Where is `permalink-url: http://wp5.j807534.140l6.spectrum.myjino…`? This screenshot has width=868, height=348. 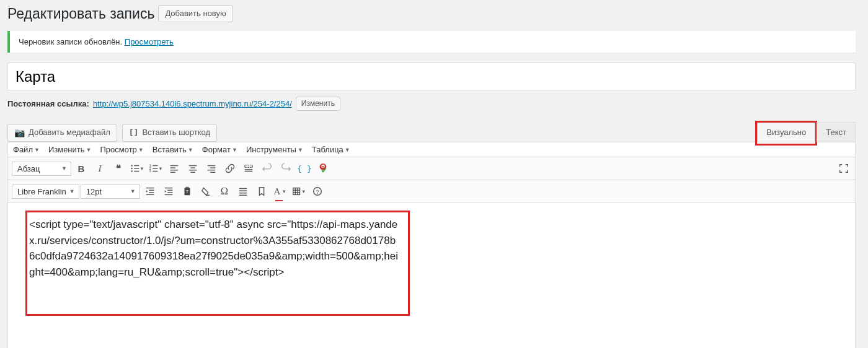 permalink-url: http://wp5.j807534.140l6.spectrum.myjino… is located at coordinates (192, 104).